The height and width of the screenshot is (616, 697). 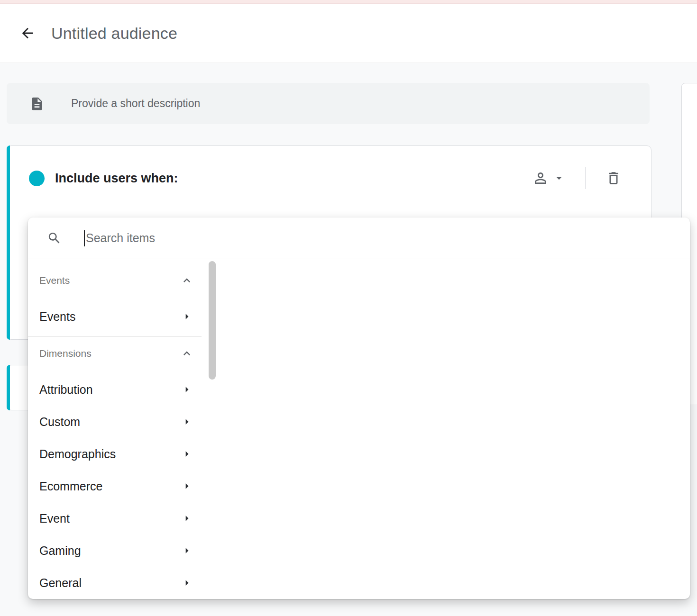 What do you see at coordinates (614, 178) in the screenshot?
I see `trash-icon` at bounding box center [614, 178].